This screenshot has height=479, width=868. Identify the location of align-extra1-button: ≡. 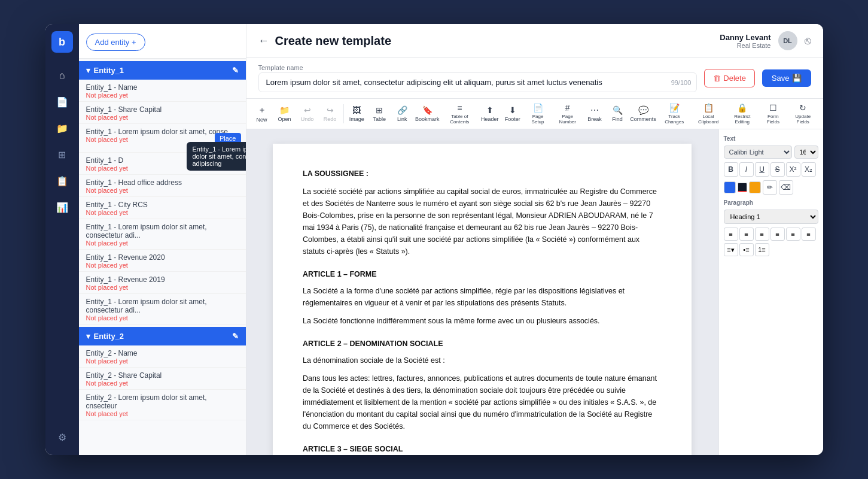
(793, 234).